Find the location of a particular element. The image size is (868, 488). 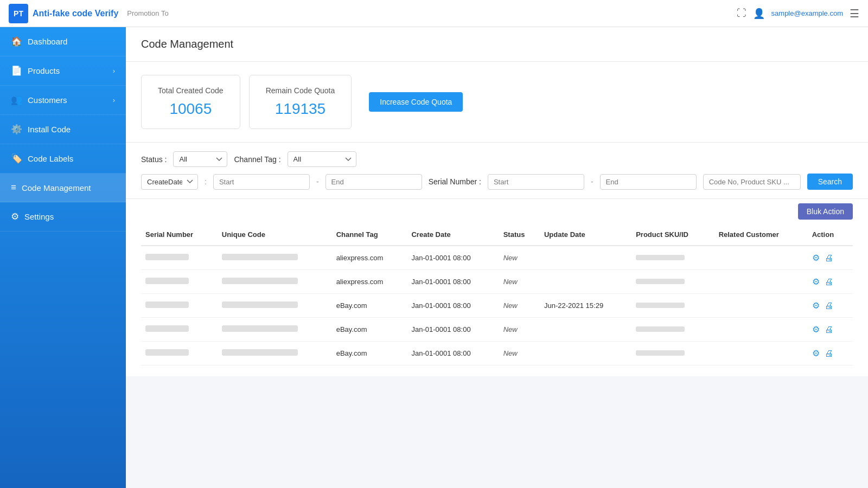

sidebar-item-label: Install Code is located at coordinates (49, 129).